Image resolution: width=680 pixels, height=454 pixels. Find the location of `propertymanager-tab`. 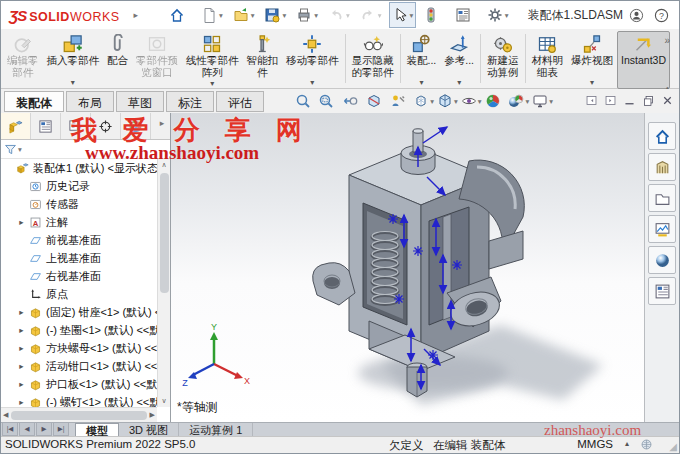

propertymanager-tab is located at coordinates (46, 126).